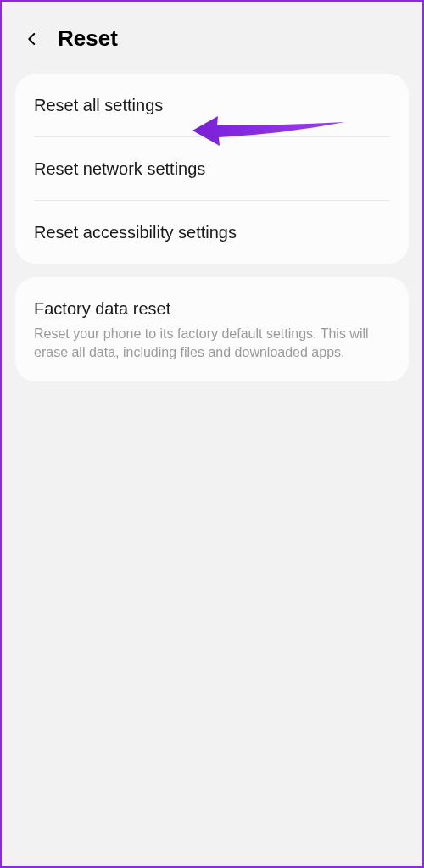 Image resolution: width=424 pixels, height=868 pixels. Describe the element at coordinates (212, 170) in the screenshot. I see `reset-network-settings-item: Reset network settings` at that location.